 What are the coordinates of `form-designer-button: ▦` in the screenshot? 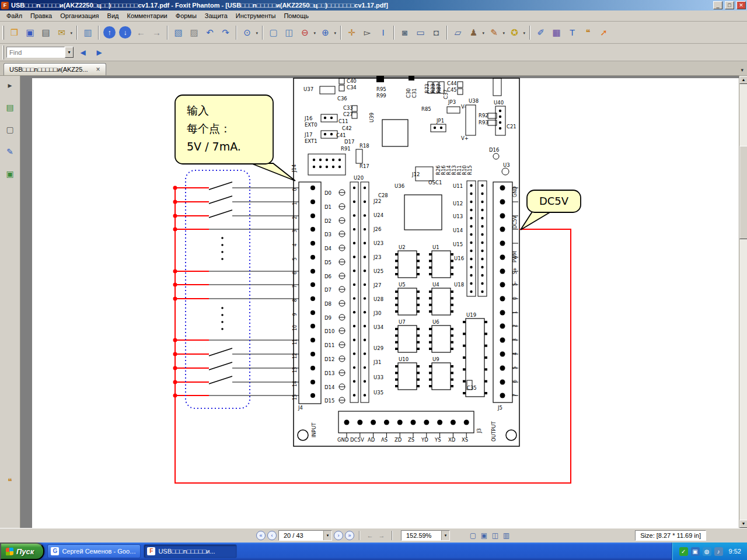 It's located at (557, 33).